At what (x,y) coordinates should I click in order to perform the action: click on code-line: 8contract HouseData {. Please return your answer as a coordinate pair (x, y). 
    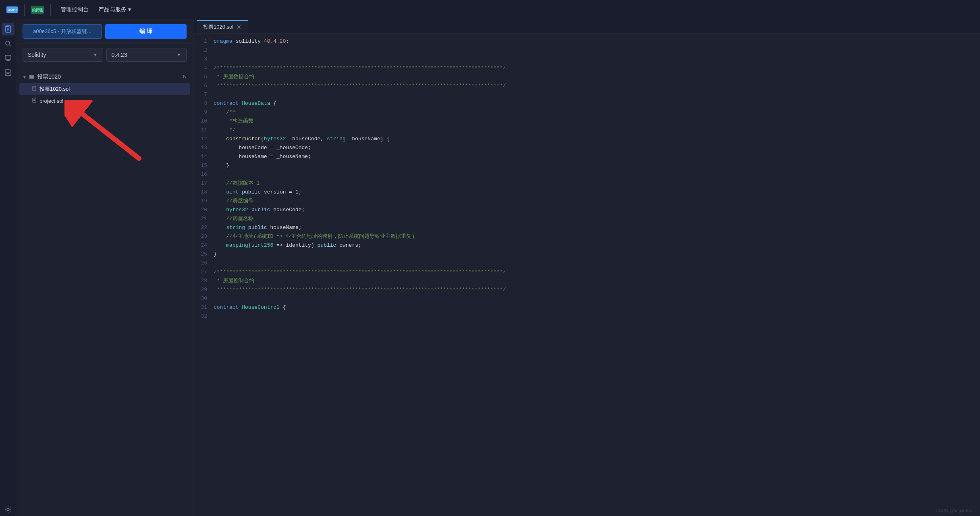
    Looking at the image, I should click on (587, 104).